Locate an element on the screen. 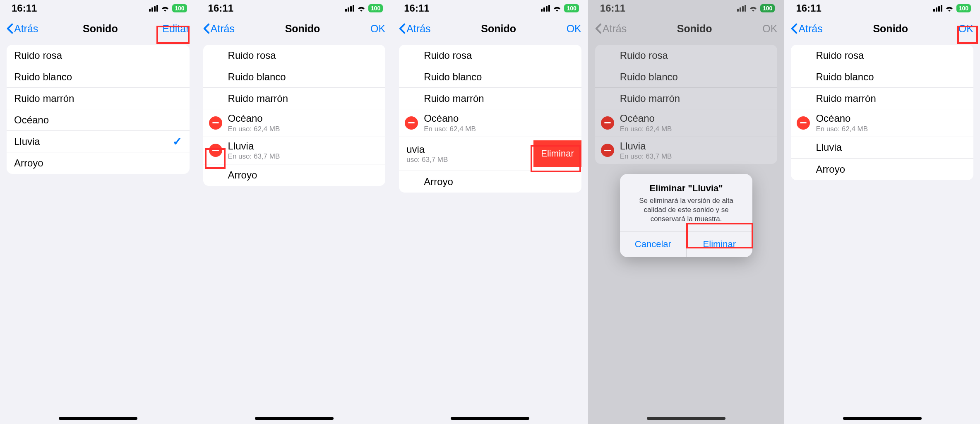  checkmark-icon: ✓ is located at coordinates (177, 142).